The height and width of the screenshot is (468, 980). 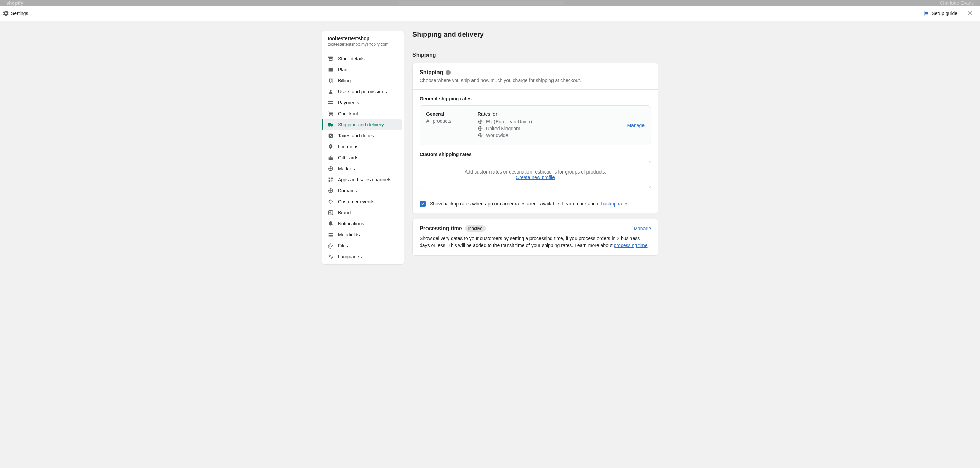 I want to click on sidebar-item-label: Customer events, so click(x=356, y=202).